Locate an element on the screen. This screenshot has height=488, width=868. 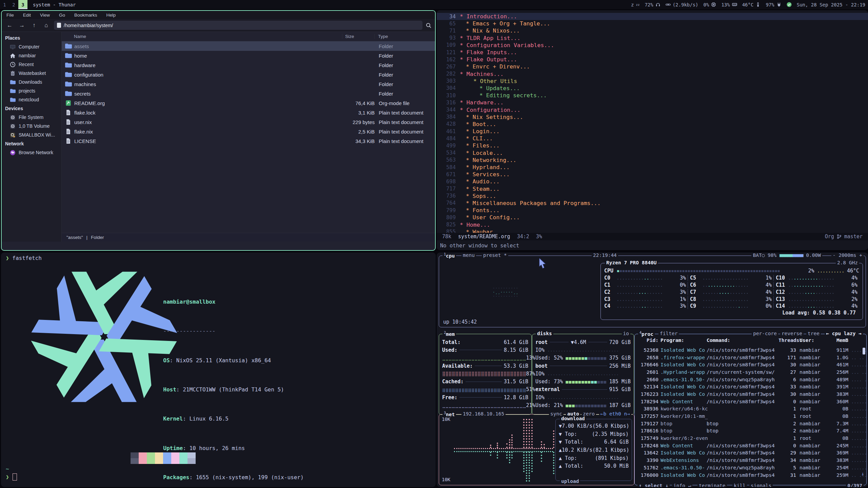
file-row: configuration Folder is located at coordinates (248, 75).